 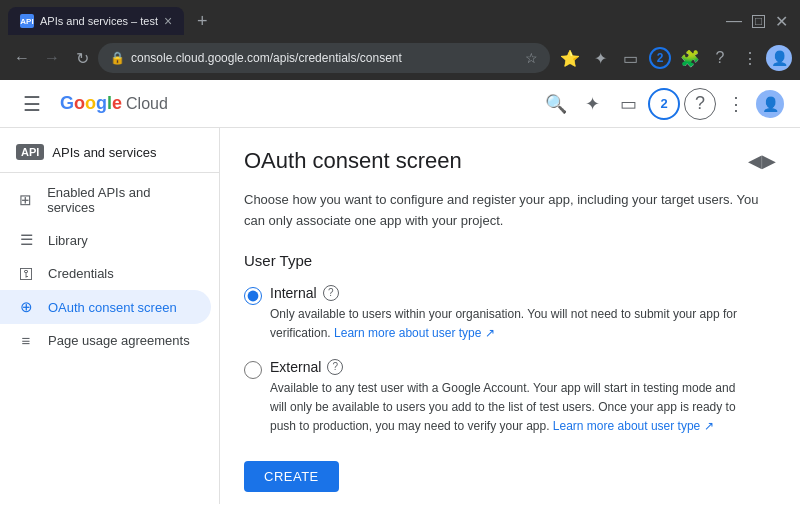 What do you see at coordinates (294, 293) in the screenshot?
I see `radio-internal-label: Internal` at bounding box center [294, 293].